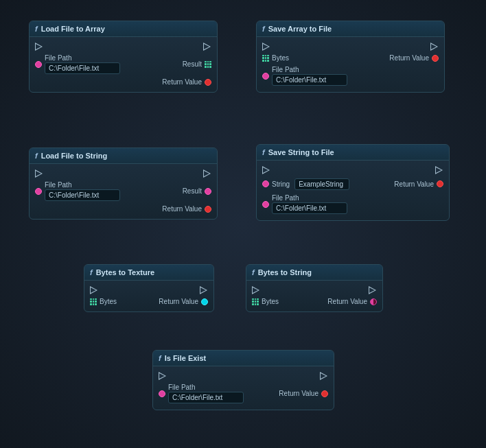 This screenshot has height=448, width=486. Describe the element at coordinates (353, 152) in the screenshot. I see `node-header-save-string-file: f Save String to File` at that location.